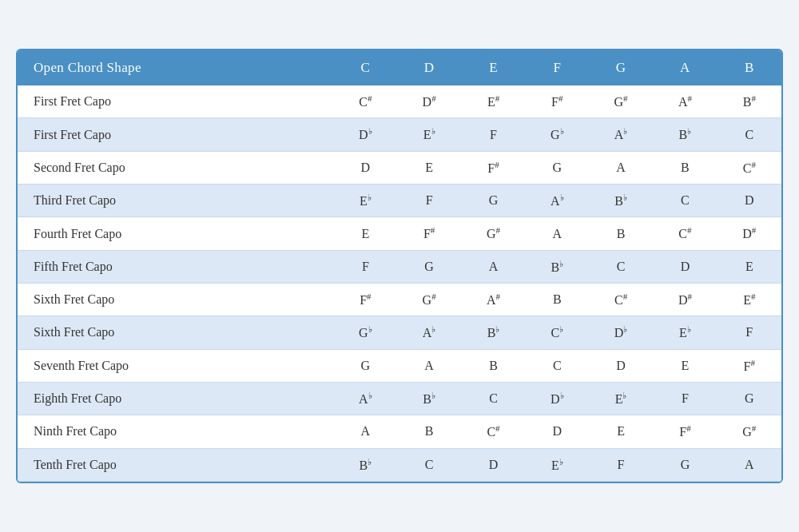  Describe the element at coordinates (558, 300) in the screenshot. I see `cell-f: B` at that location.